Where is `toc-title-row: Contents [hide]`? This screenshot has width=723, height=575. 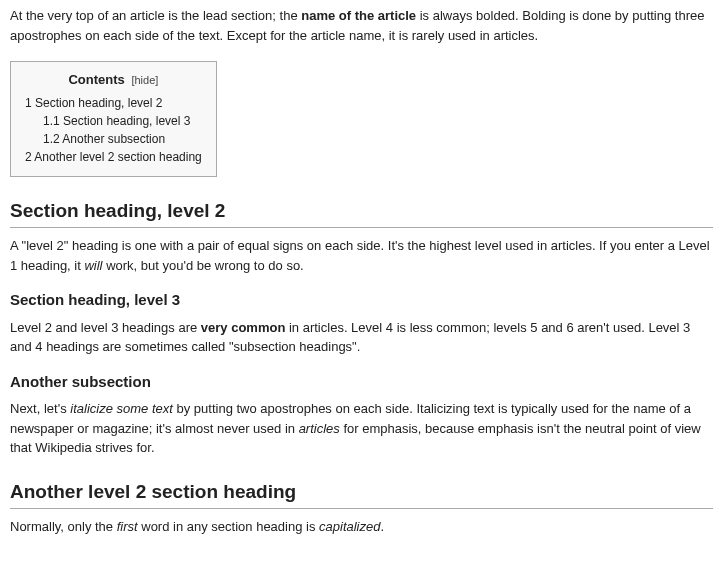 toc-title-row: Contents [hide] is located at coordinates (114, 80).